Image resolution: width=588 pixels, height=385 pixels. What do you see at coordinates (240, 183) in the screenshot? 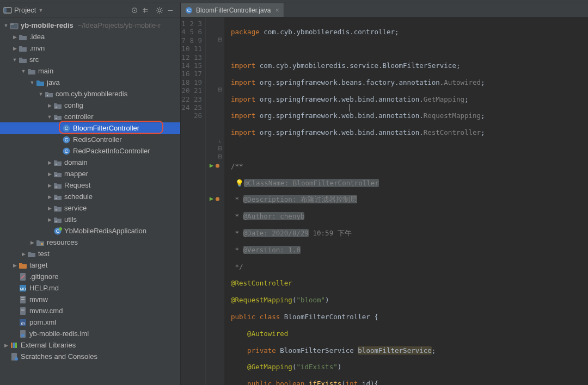
I see `intention-bulb-icon: 💡` at bounding box center [240, 183].